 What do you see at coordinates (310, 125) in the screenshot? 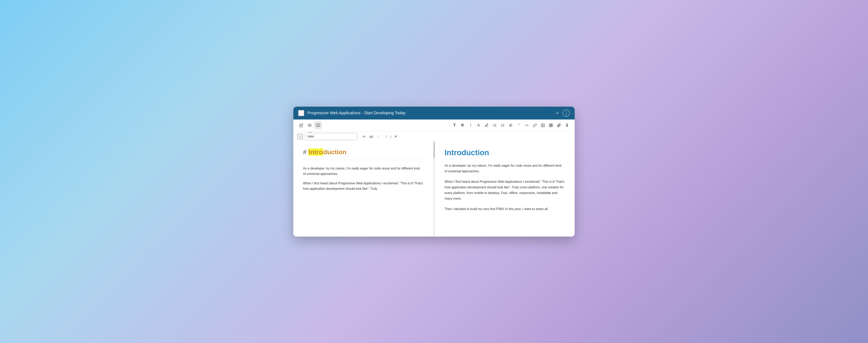
I see `eye-icon` at bounding box center [310, 125].